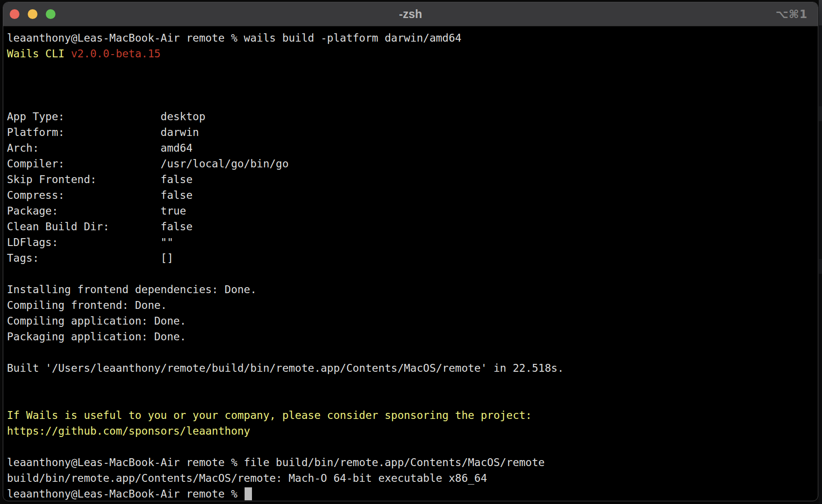  What do you see at coordinates (286, 368) in the screenshot?
I see `terminal-text-segment: Built '/Users/leaanthony/remote/build/bi…` at bounding box center [286, 368].